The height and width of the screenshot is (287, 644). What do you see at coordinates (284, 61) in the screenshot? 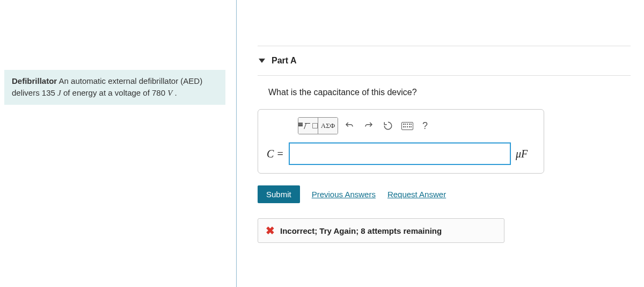
I see `part-label: Part A` at bounding box center [284, 61].